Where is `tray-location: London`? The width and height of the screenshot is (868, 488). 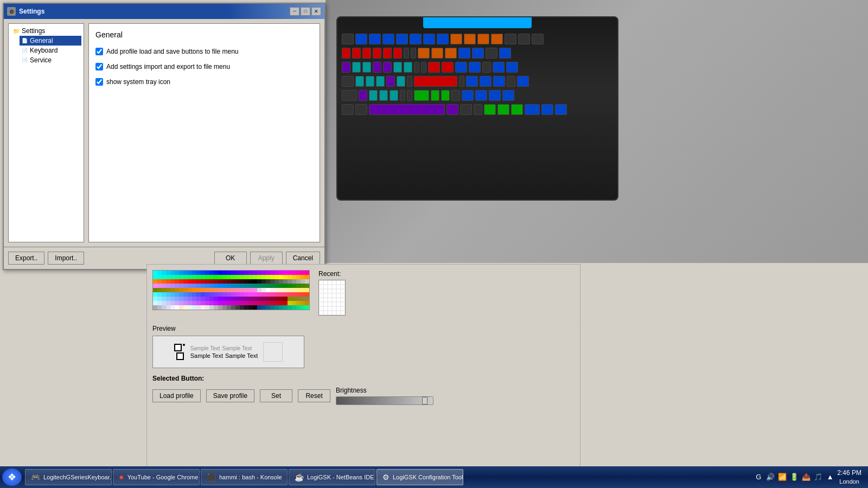 tray-location: London is located at coordinates (850, 481).